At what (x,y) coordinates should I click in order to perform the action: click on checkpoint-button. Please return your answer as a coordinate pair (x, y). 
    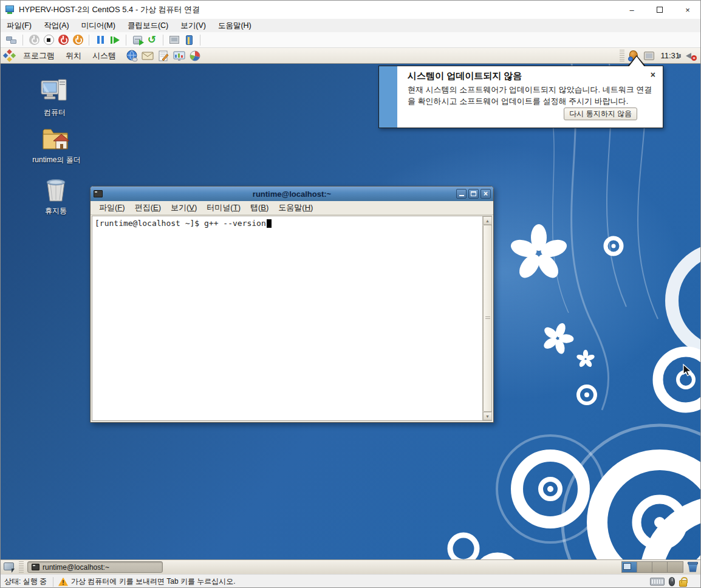
    Looking at the image, I should click on (137, 40).